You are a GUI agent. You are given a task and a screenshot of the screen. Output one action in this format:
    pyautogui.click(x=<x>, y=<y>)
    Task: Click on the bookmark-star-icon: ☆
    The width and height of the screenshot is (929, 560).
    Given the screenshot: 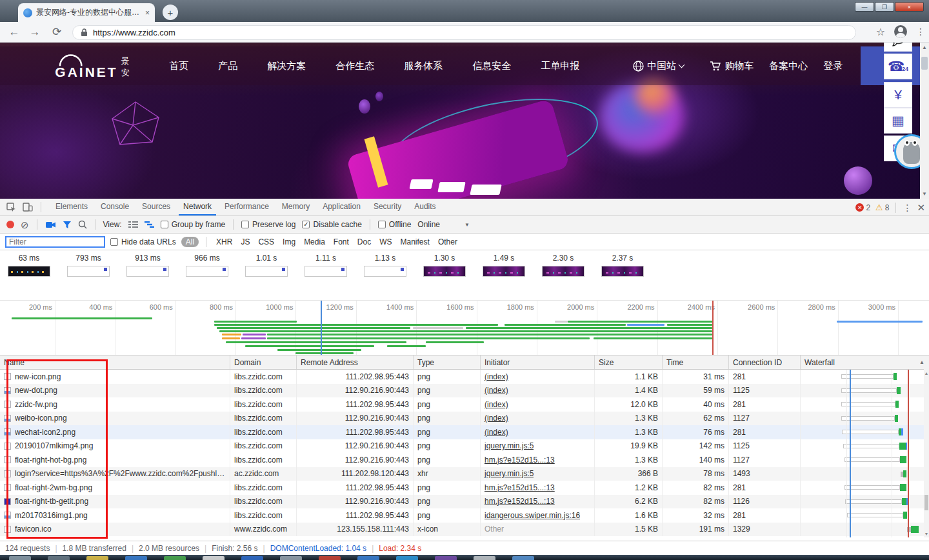 What is the action you would take?
    pyautogui.click(x=881, y=32)
    